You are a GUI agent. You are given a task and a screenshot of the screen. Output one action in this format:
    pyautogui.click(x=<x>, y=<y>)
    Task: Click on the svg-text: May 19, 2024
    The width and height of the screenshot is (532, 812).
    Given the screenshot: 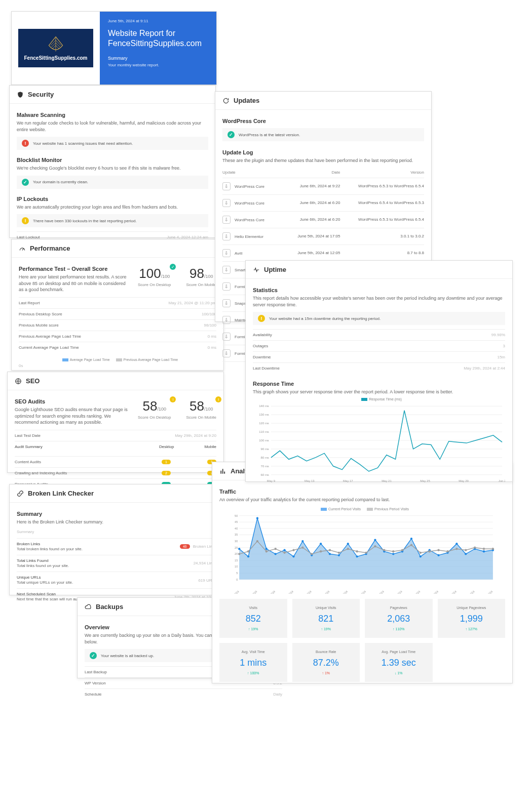 What is the action you would take?
    pyautogui.click(x=340, y=592)
    